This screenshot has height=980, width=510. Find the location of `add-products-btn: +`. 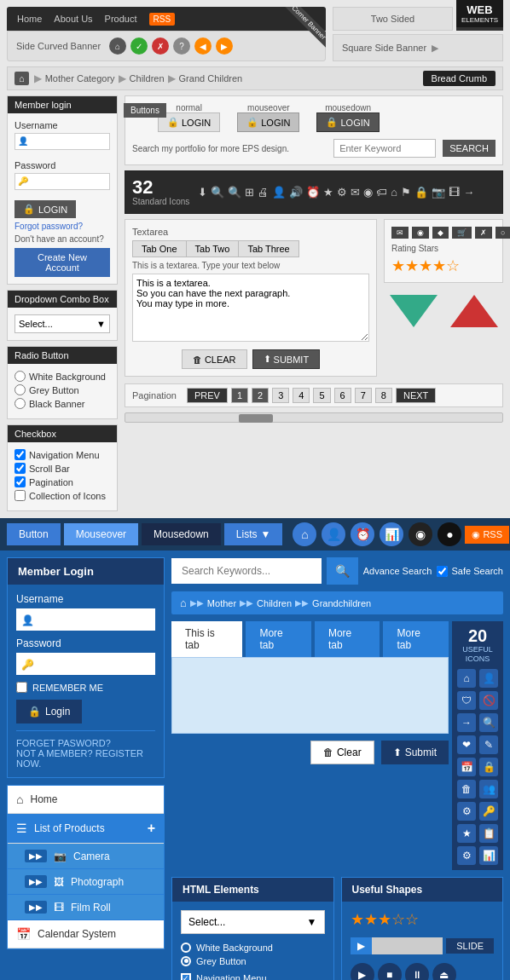

add-products-btn: + is located at coordinates (152, 828).